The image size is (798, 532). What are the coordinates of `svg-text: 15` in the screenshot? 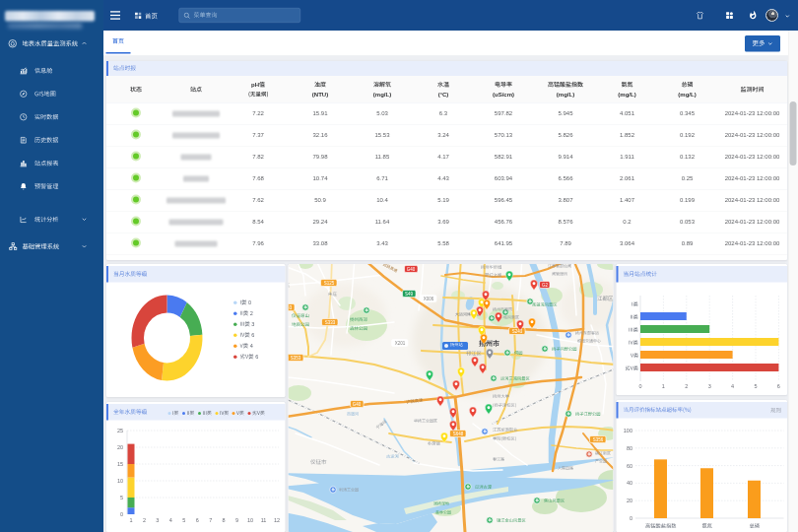 It's located at (120, 464).